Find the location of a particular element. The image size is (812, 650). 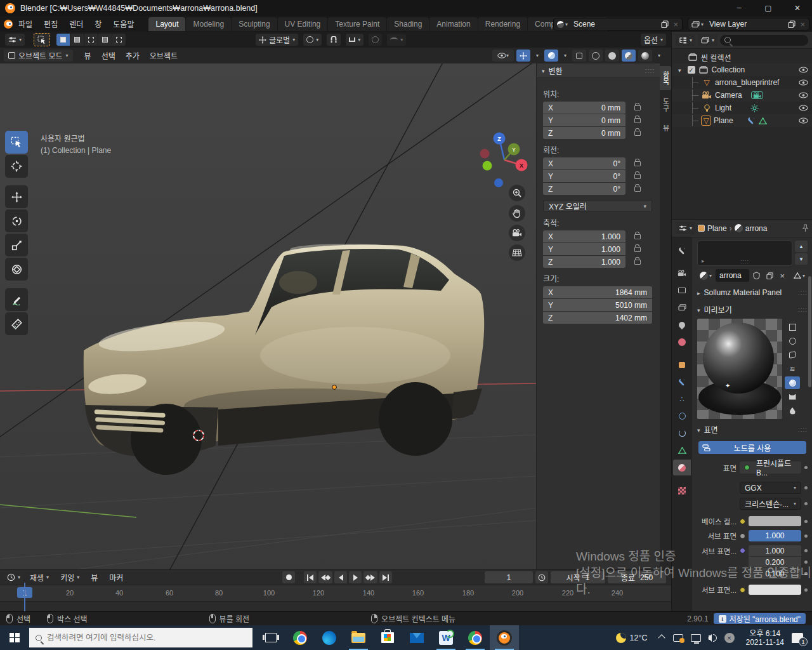

sidebar-tab-item: 항목 is located at coordinates (665, 78).